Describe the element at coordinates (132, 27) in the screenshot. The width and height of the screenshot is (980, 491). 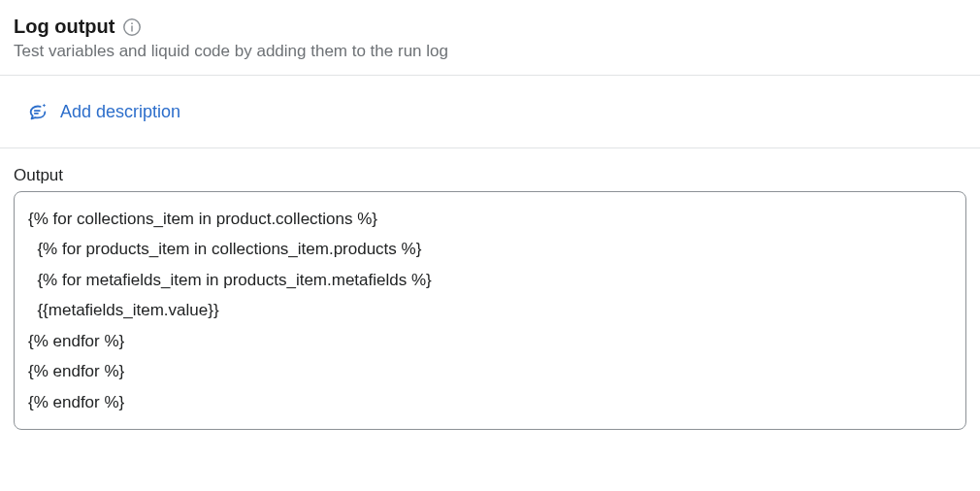
I see `info-icon` at that location.